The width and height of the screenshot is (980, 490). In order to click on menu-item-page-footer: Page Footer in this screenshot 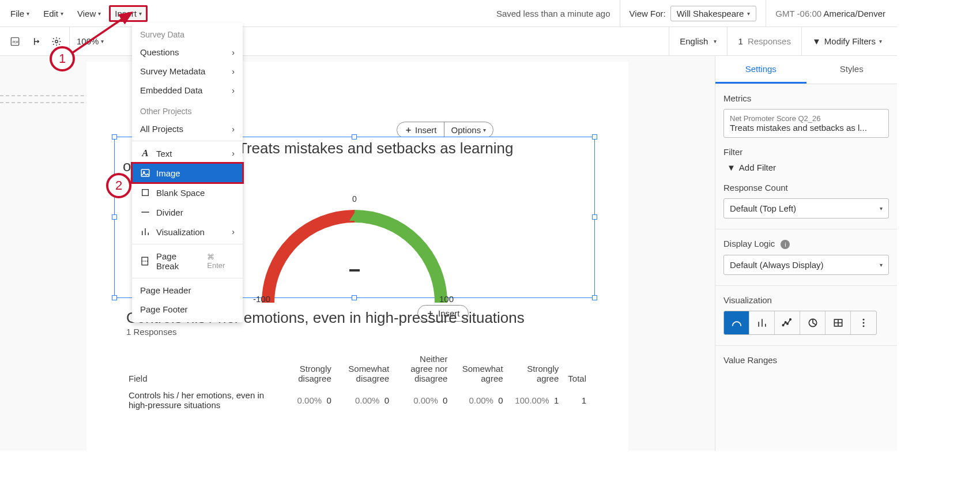, I will do `click(187, 309)`.